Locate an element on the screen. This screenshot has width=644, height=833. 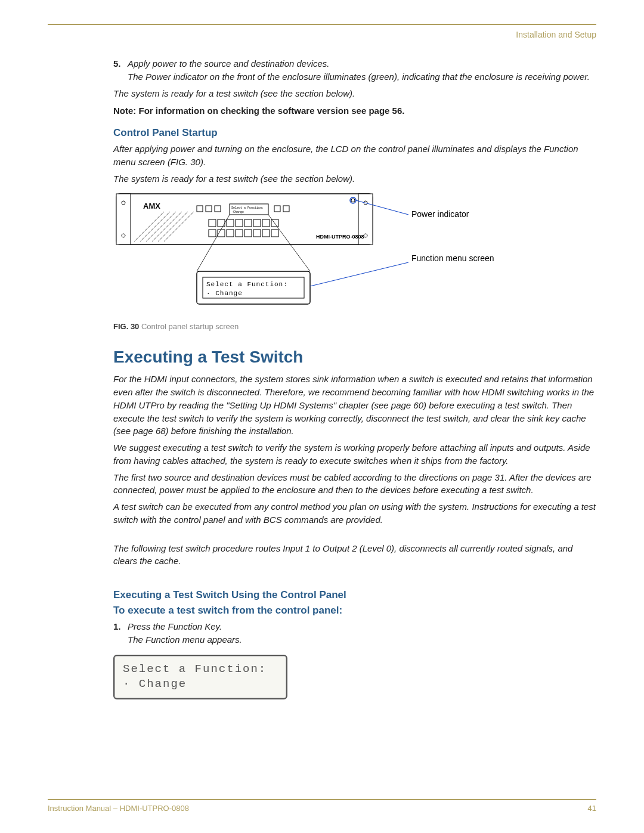
exec-p5: The following test switch procedure rout… is located at coordinates (355, 555).